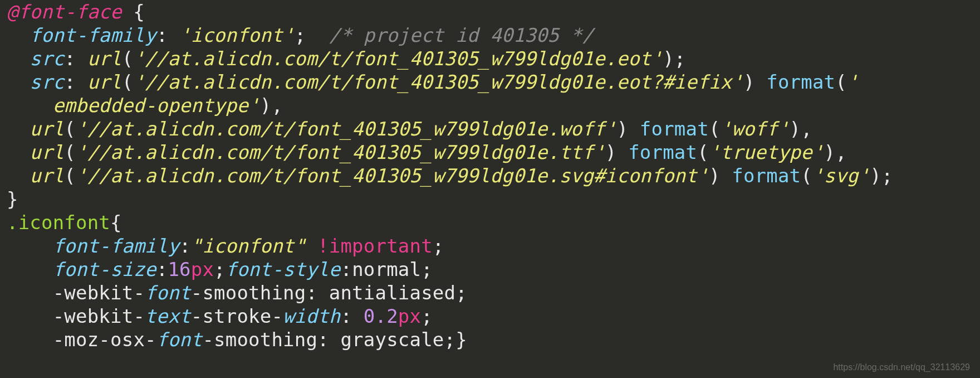 This screenshot has width=980, height=378. What do you see at coordinates (386, 269) in the screenshot?
I see `value: normal` at bounding box center [386, 269].